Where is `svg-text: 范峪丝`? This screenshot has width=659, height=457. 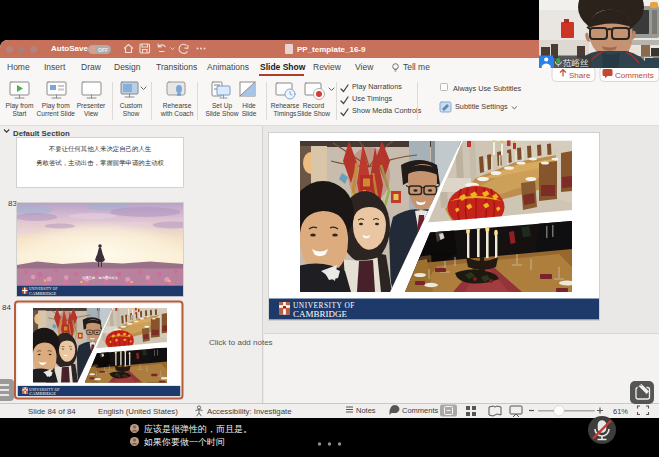
svg-text: 范峪丝 is located at coordinates (576, 63).